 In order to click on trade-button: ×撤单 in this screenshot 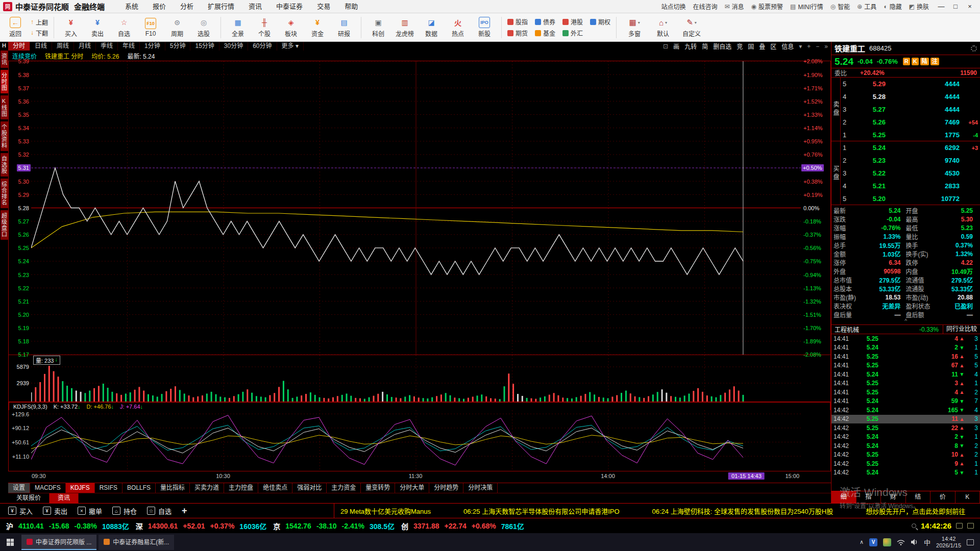, I will do `click(90, 511)`.